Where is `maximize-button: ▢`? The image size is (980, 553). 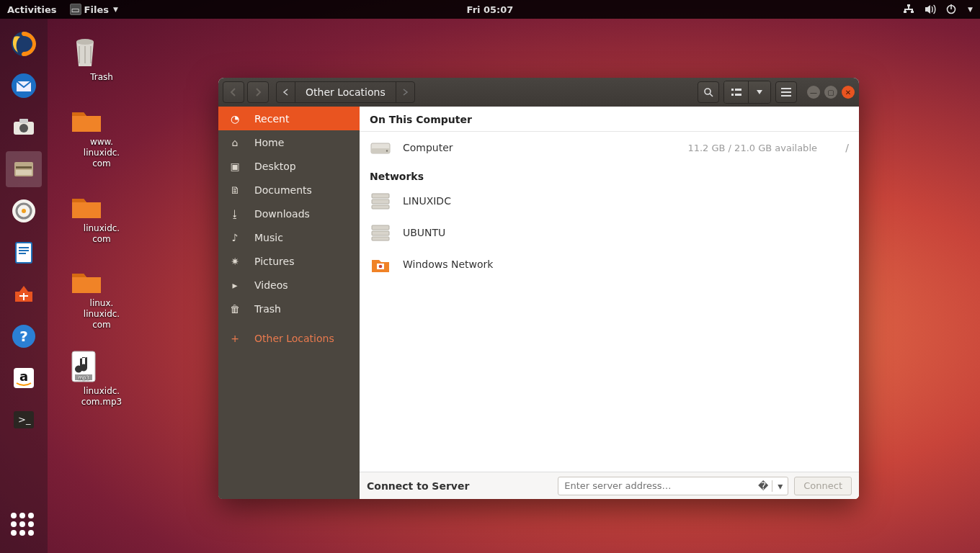 maximize-button: ▢ is located at coordinates (831, 92).